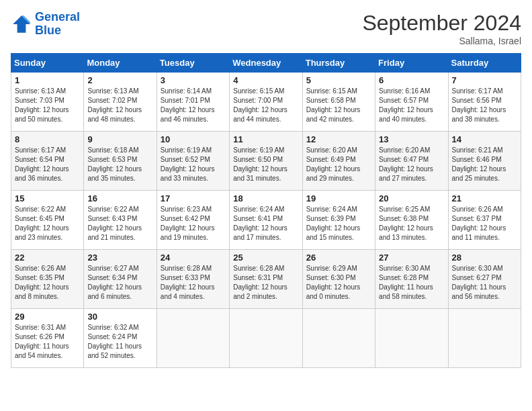 The height and width of the screenshot is (411, 532). Describe the element at coordinates (266, 28) in the screenshot. I see `page-header: General Blue September 2024 Sallama, Isr…` at that location.